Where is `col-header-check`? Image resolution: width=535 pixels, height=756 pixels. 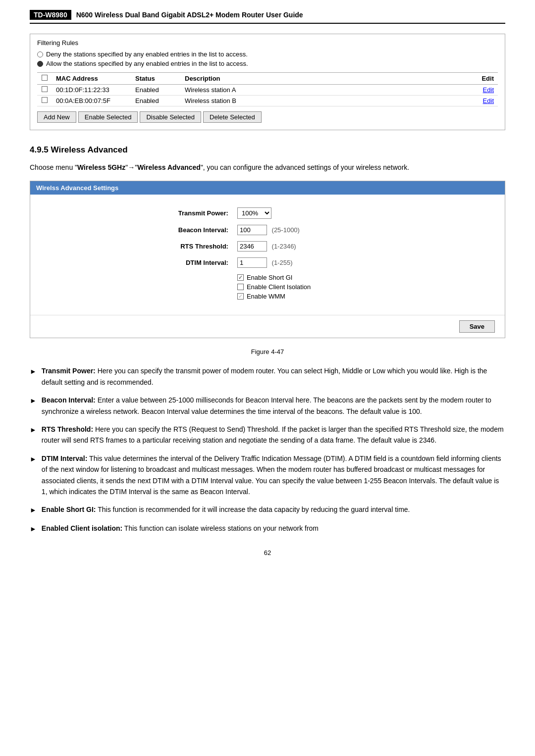
col-header-check is located at coordinates (45, 79).